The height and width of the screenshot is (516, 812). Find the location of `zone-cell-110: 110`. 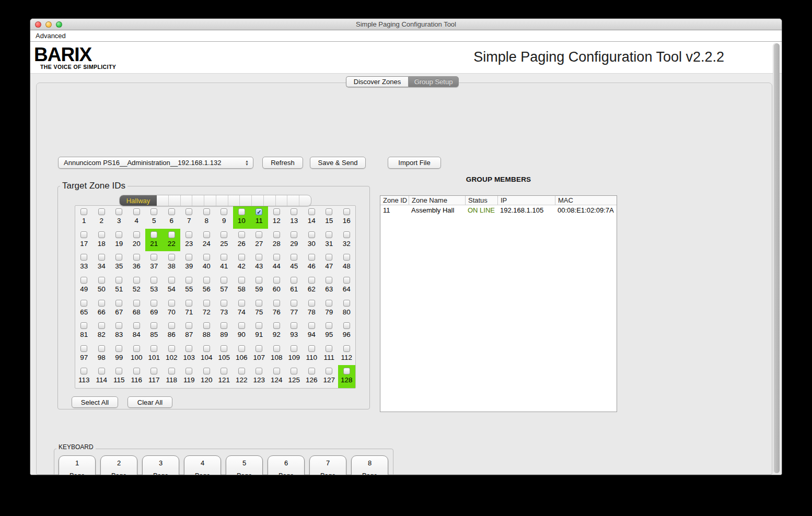

zone-cell-110: 110 is located at coordinates (312, 354).